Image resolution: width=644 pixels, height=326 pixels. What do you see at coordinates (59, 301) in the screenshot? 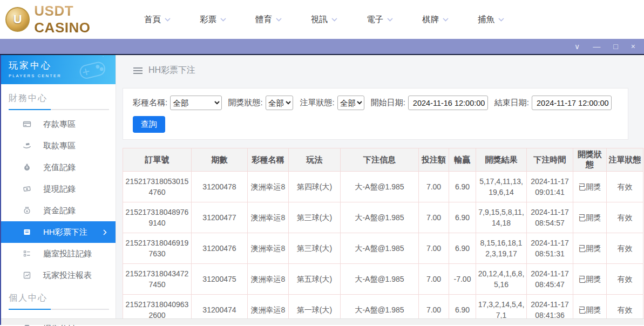
I see `section-label: 個人中心` at bounding box center [59, 301].